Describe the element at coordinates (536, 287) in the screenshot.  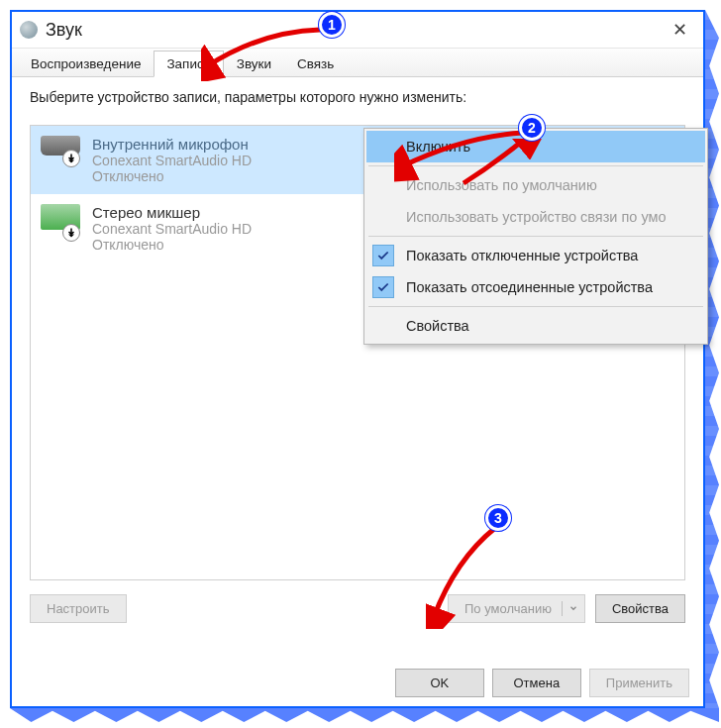
I see `menu-show-disconnected: Показать отсоединенные устройства` at that location.